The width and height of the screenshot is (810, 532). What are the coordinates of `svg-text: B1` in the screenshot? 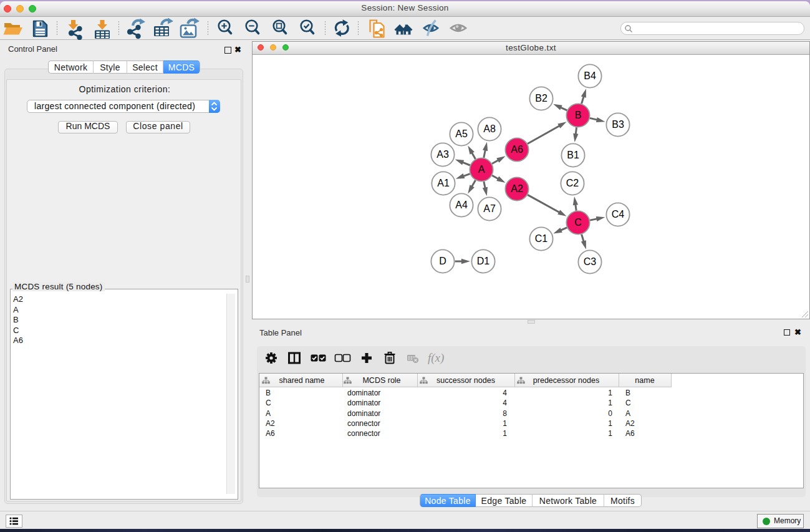 It's located at (573, 155).